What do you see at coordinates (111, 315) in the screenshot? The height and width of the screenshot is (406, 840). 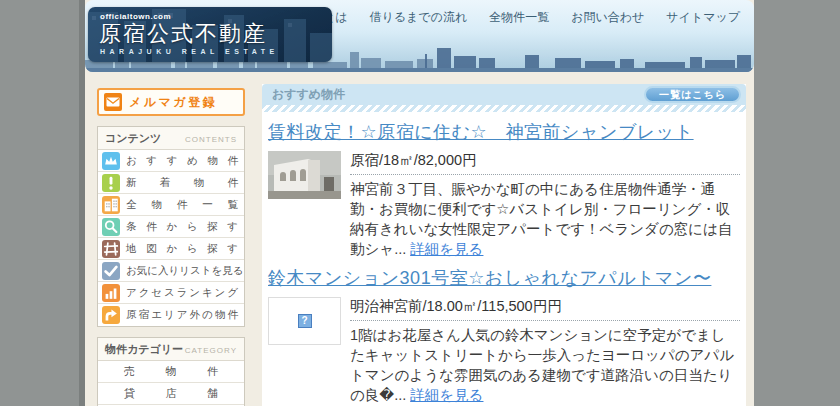 I see `arrow-right-icon` at bounding box center [111, 315].